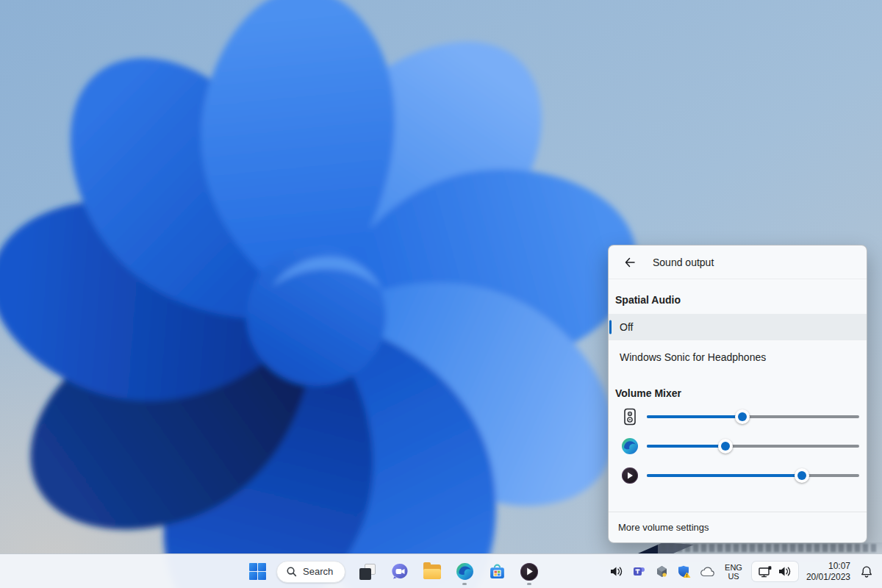 The width and height of the screenshot is (882, 588). What do you see at coordinates (828, 572) in the screenshot?
I see `clock: 10:07 20/01/2023` at bounding box center [828, 572].